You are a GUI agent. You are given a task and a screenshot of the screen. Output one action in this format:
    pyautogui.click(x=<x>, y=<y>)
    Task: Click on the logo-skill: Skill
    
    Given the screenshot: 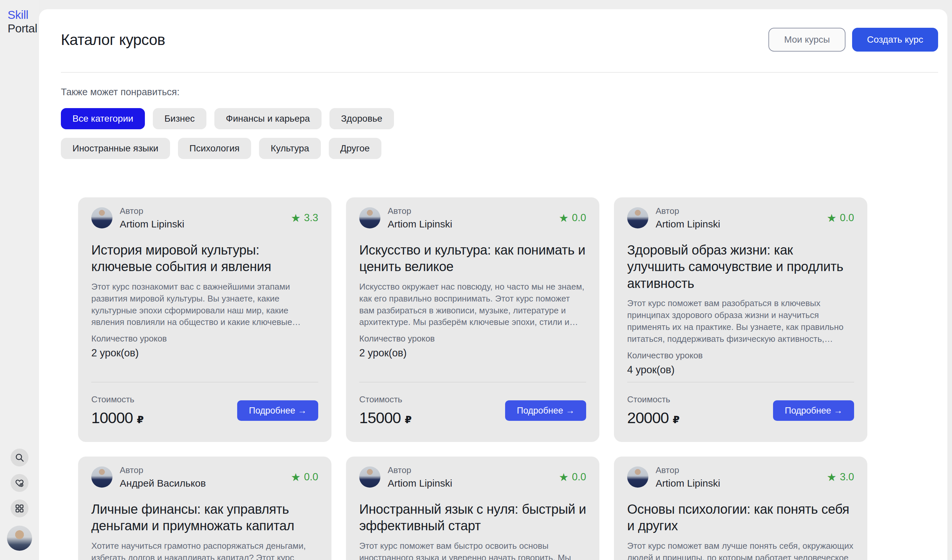 What is the action you would take?
    pyautogui.click(x=23, y=15)
    